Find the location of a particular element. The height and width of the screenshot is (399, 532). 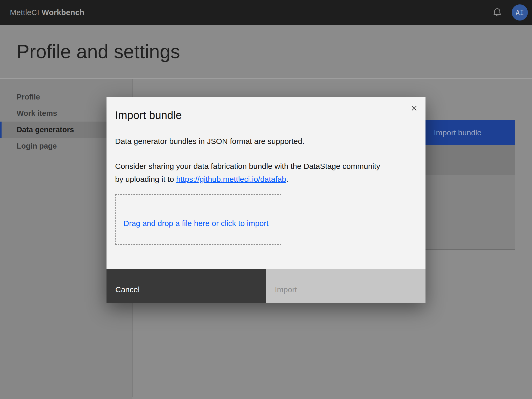

bell-icon is located at coordinates (497, 12).